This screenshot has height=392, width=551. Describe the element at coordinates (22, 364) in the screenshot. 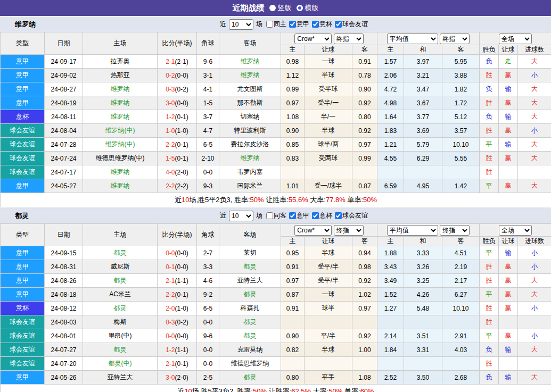

I see `league-cell: 球会友谊` at that location.